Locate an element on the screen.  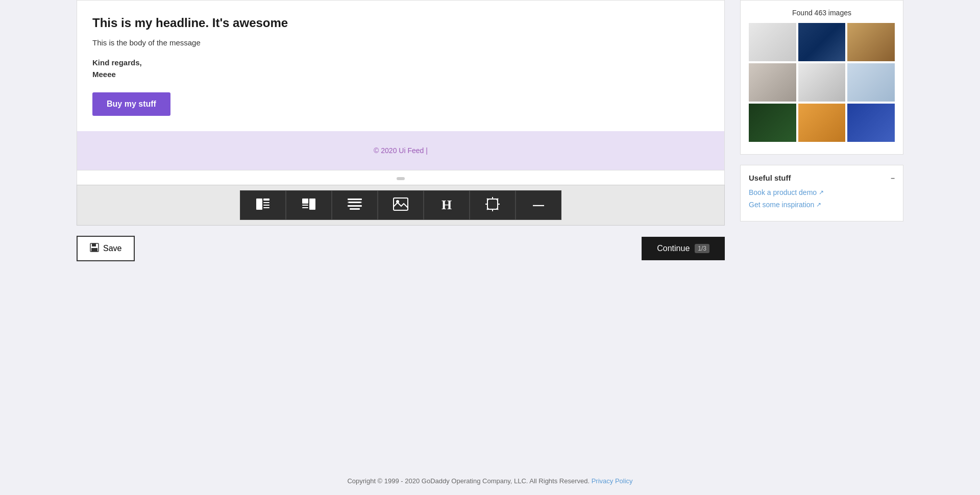
page-footer: Copyright © 1999 - 2020 GoDaddy Operatin… is located at coordinates (490, 481).